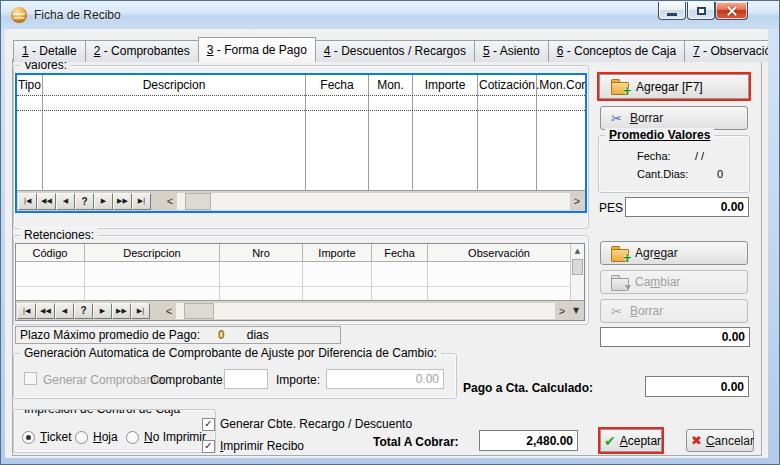  Describe the element at coordinates (646, 311) in the screenshot. I see `retenciones-borrar-label: Borrar` at that location.